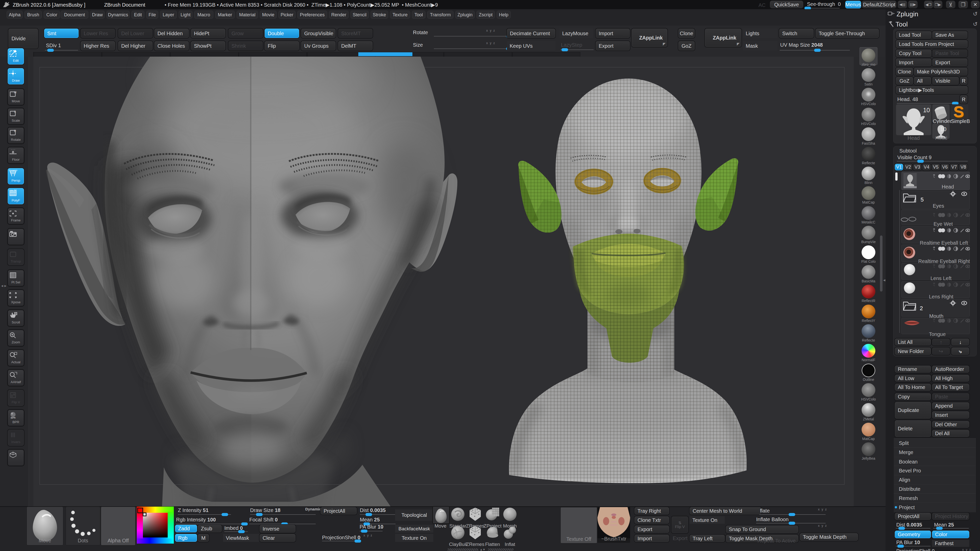 This screenshot has height=551, width=980. Describe the element at coordinates (13, 149) in the screenshot. I see `svg-text: x y z` at that location.